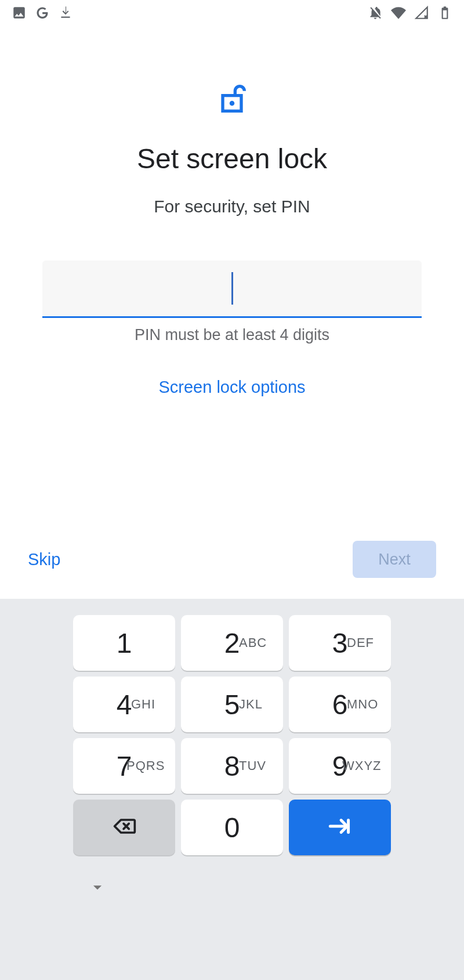 The height and width of the screenshot is (980, 464). Describe the element at coordinates (124, 827) in the screenshot. I see `key-backspace` at that location.